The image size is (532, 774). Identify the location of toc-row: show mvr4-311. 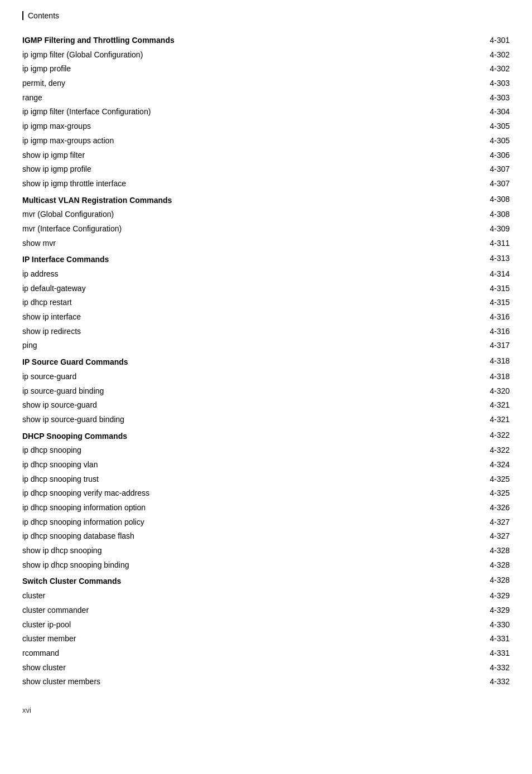
(266, 244).